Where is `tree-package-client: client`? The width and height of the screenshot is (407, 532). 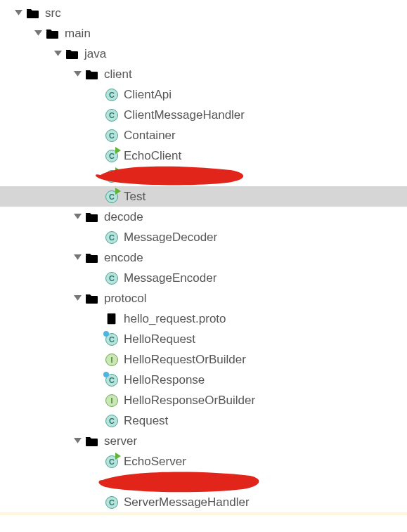 tree-package-client: client is located at coordinates (204, 74).